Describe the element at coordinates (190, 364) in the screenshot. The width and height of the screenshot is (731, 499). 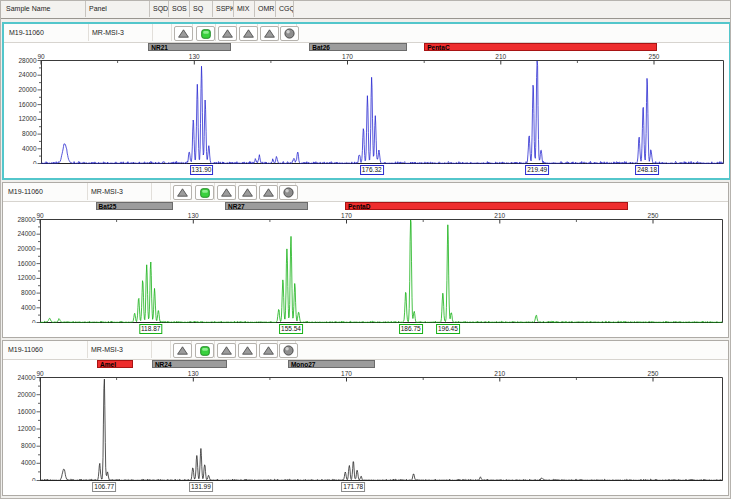
I see `marker-bar-nr24: NR24` at that location.